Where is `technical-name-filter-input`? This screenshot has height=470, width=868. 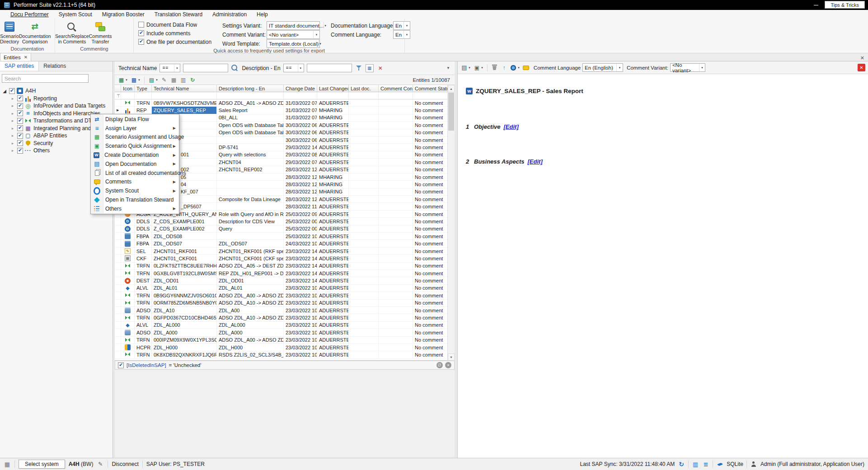 technical-name-filter-input is located at coordinates (206, 68).